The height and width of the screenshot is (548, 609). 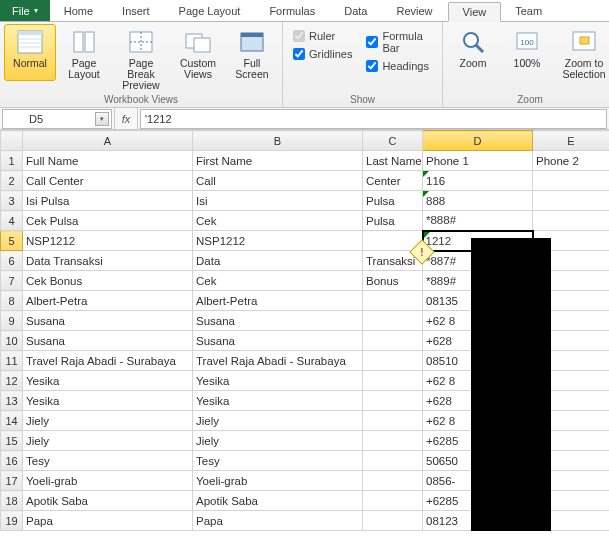 I want to click on row-header: 17, so click(x=12, y=481).